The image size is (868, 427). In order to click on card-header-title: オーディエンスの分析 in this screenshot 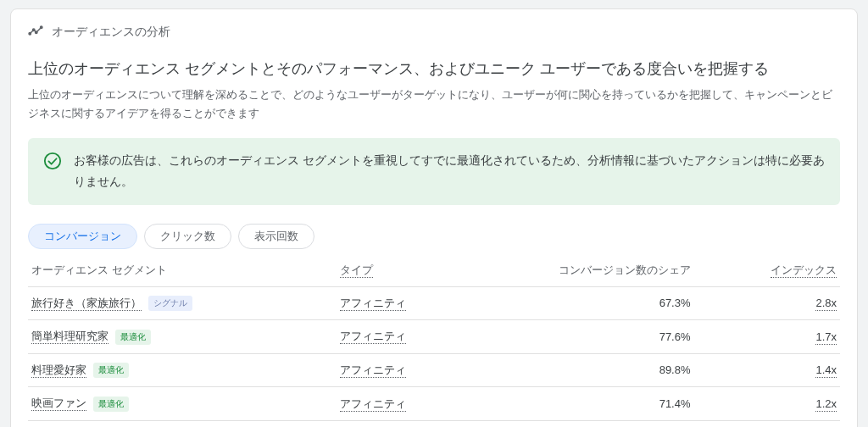, I will do `click(111, 32)`.